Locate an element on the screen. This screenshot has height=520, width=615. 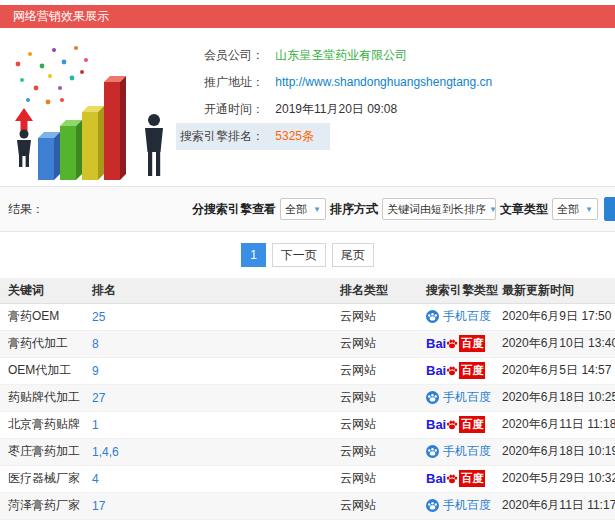
table-row: 膏药OEM 25 云网站 手机百度 2020年6月9日 17:50 is located at coordinates (308, 316).